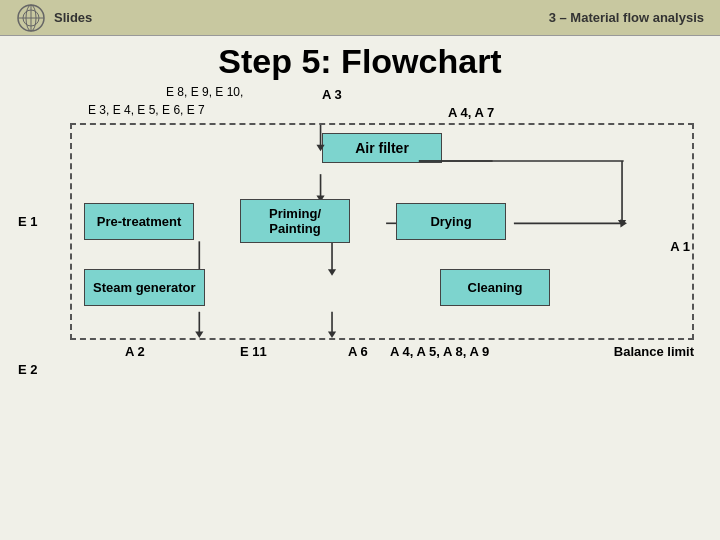  What do you see at coordinates (332, 94) in the screenshot?
I see `a3-label: A 3` at bounding box center [332, 94].